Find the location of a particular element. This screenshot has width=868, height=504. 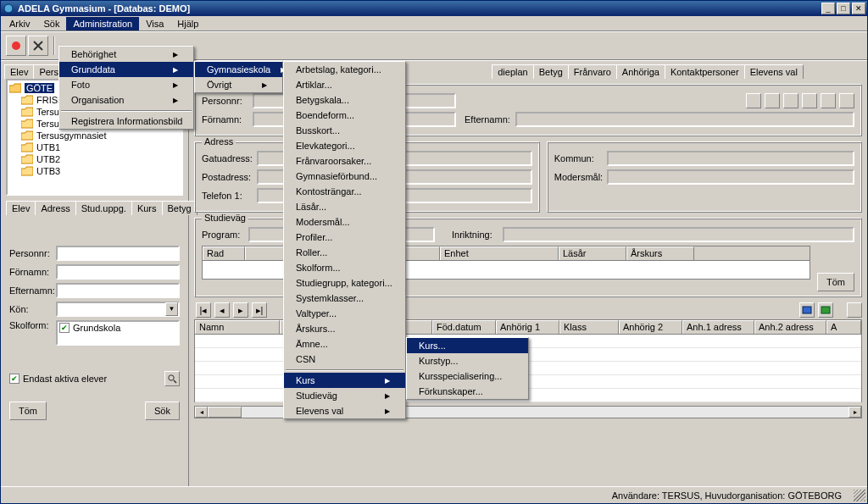

col-rad: Rad is located at coordinates (224, 253).